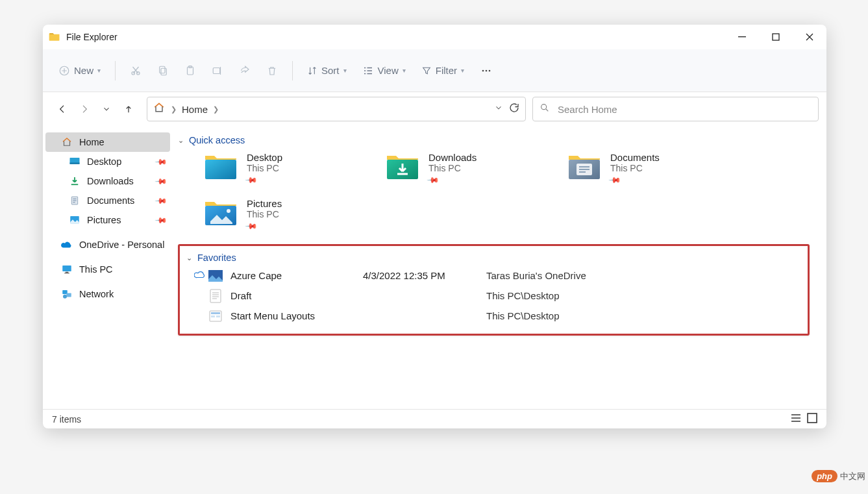 The height and width of the screenshot is (494, 868). Describe the element at coordinates (502, 197) in the screenshot. I see `quick-access-grid: Desktop This PC 📌 Downloads This PC 📌` at that location.